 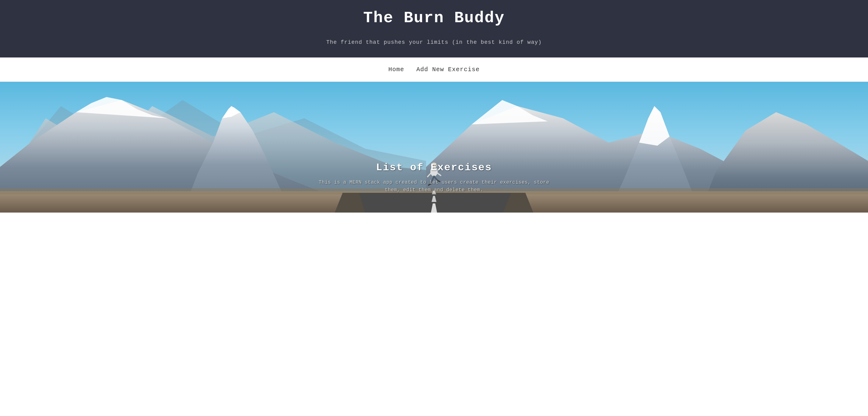 I want to click on nav-links-list: Home Add New Exercise, so click(x=434, y=69).